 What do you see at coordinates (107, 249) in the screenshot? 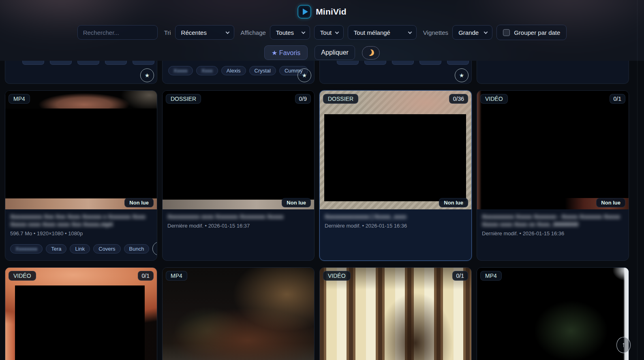
I see `tag-chip: Covers` at bounding box center [107, 249].